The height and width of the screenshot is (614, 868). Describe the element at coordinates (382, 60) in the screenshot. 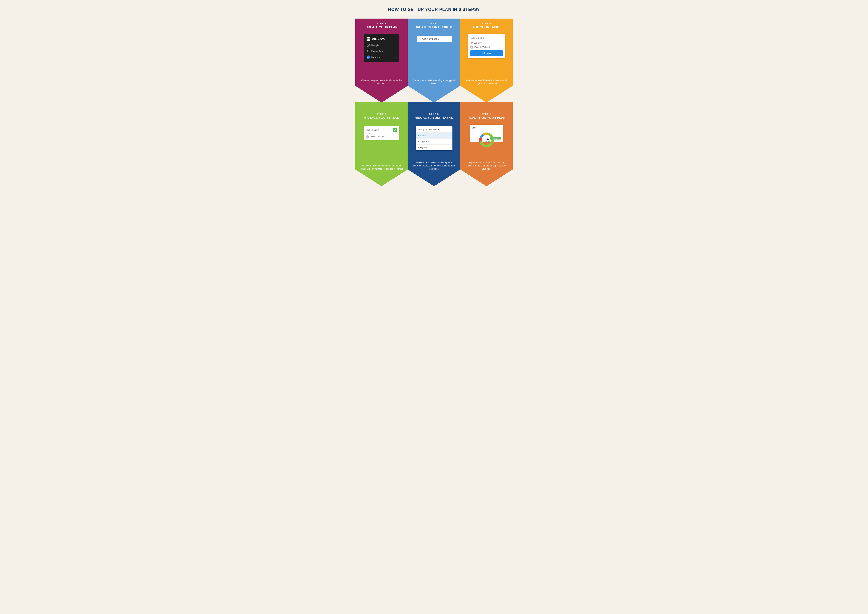

I see `step-1-top: Step 1 Create your plan Office 365` at that location.